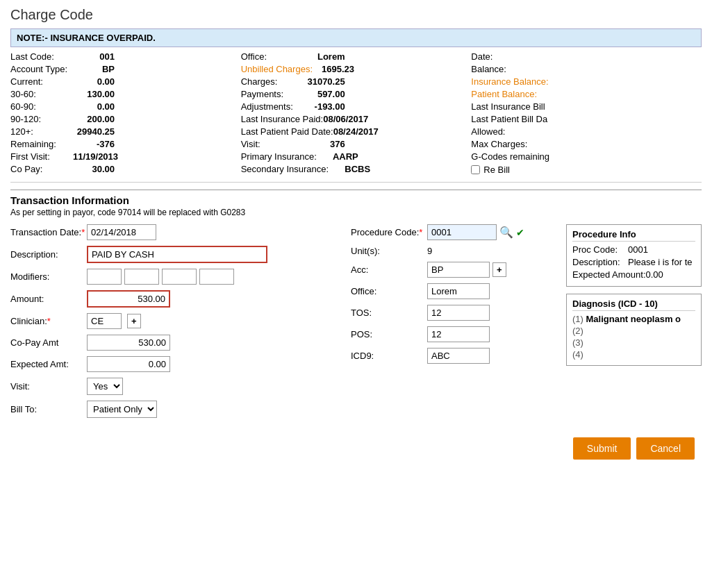 This screenshot has width=712, height=588. I want to click on office-input, so click(458, 292).